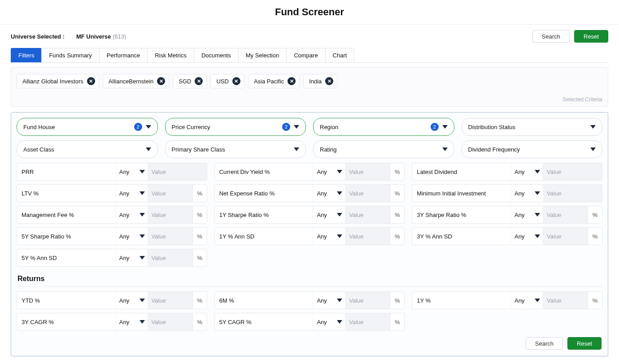 This screenshot has height=364, width=619. Describe the element at coordinates (216, 55) in the screenshot. I see `tab-documents: Documents` at that location.